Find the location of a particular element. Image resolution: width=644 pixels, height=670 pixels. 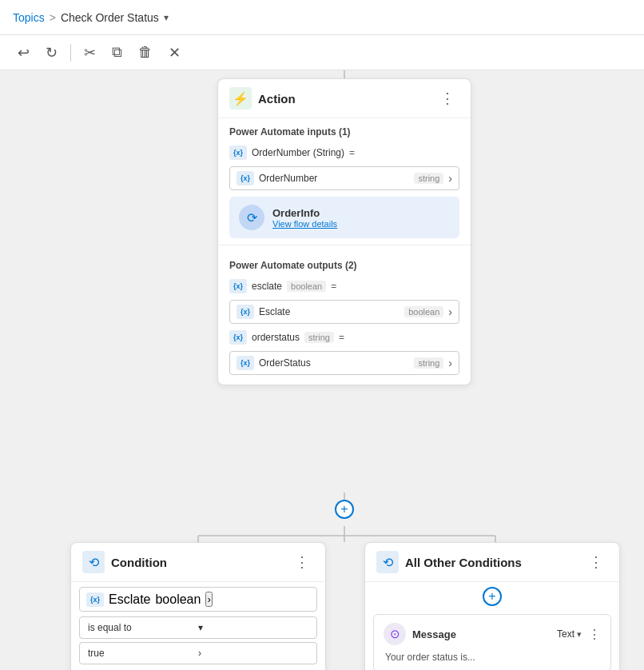

action-icon: ⚡ is located at coordinates (241, 98).